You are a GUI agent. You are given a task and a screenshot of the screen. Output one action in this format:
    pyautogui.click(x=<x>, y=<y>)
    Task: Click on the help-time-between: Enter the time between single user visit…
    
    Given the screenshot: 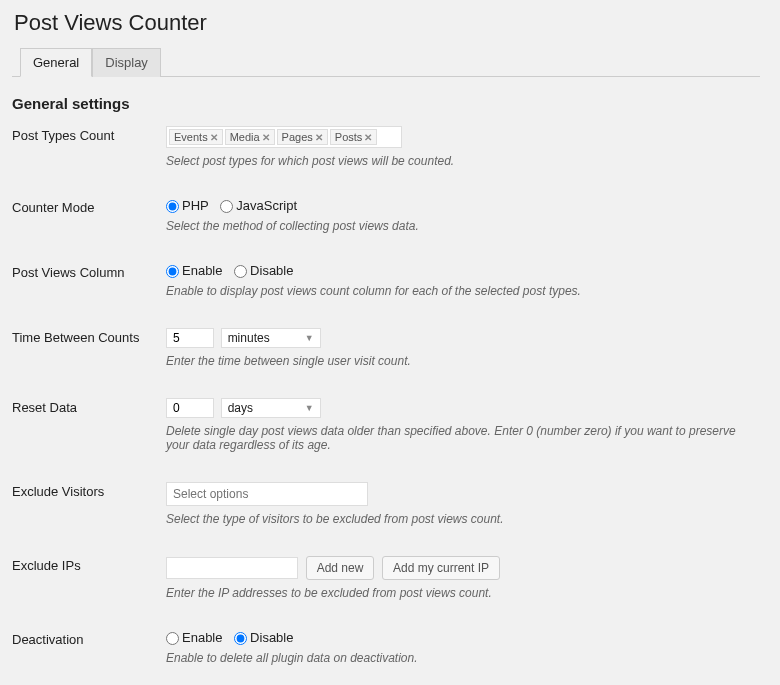 What is the action you would take?
    pyautogui.click(x=463, y=361)
    